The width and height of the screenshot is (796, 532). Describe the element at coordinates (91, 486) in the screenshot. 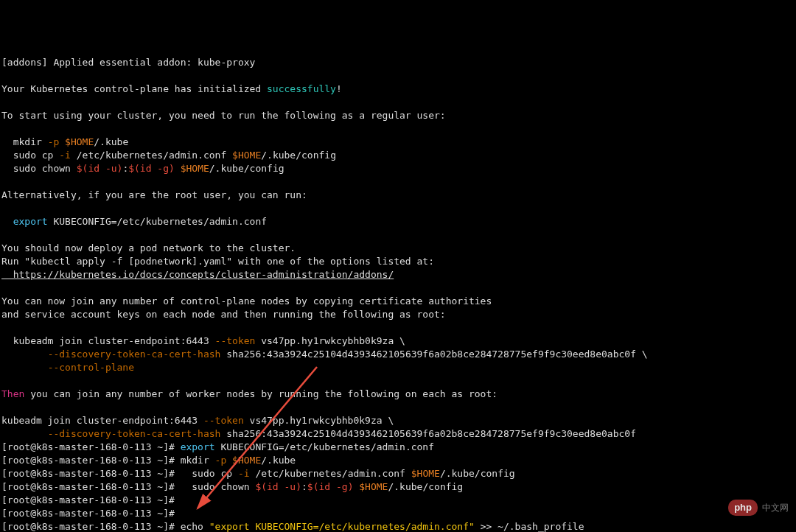

I see `prompt-4: [root@k8s-master-168-0-113 ~]#` at that location.